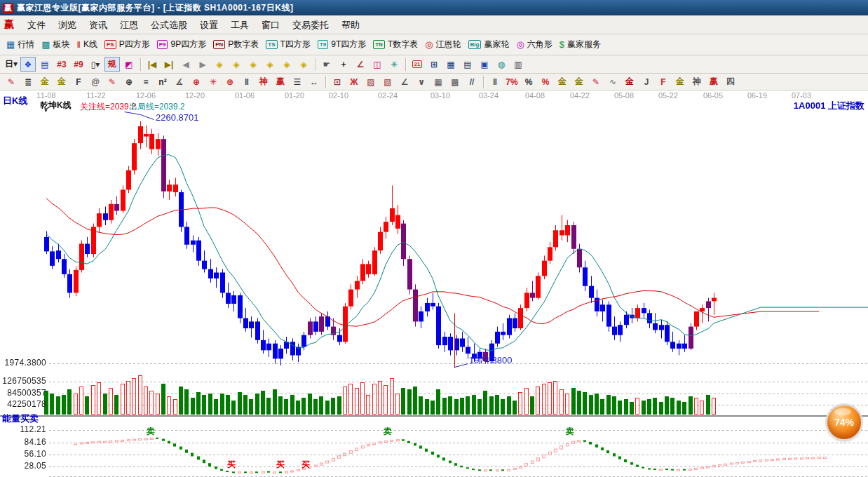 This screenshot has height=477, width=868. What do you see at coordinates (186, 65) in the screenshot?
I see `toolbar-button-page-left: ◀` at bounding box center [186, 65].